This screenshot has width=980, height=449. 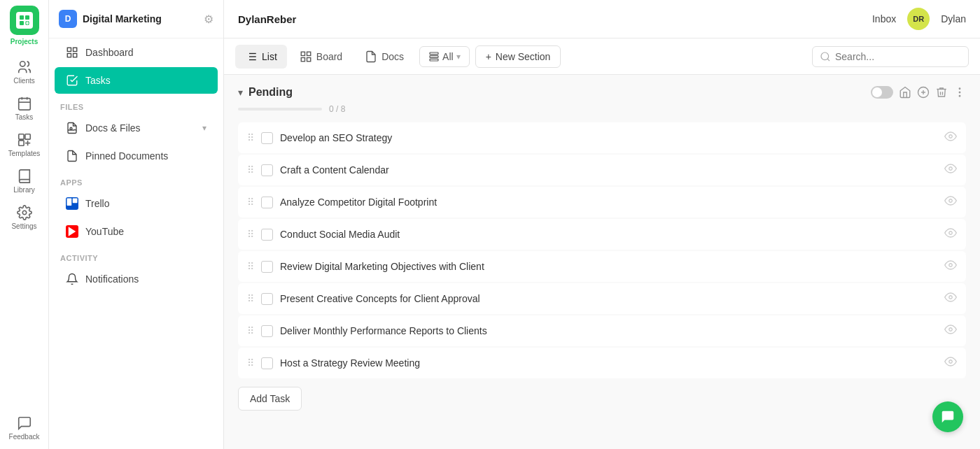 I want to click on tab-list: List, so click(x=261, y=57).